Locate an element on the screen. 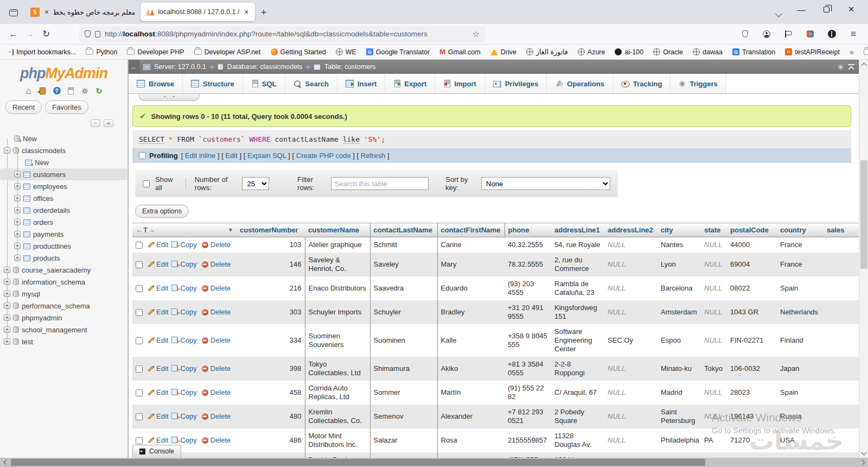 The image size is (868, 467). column-header-addressLine2: addressLine2 is located at coordinates (631, 230).